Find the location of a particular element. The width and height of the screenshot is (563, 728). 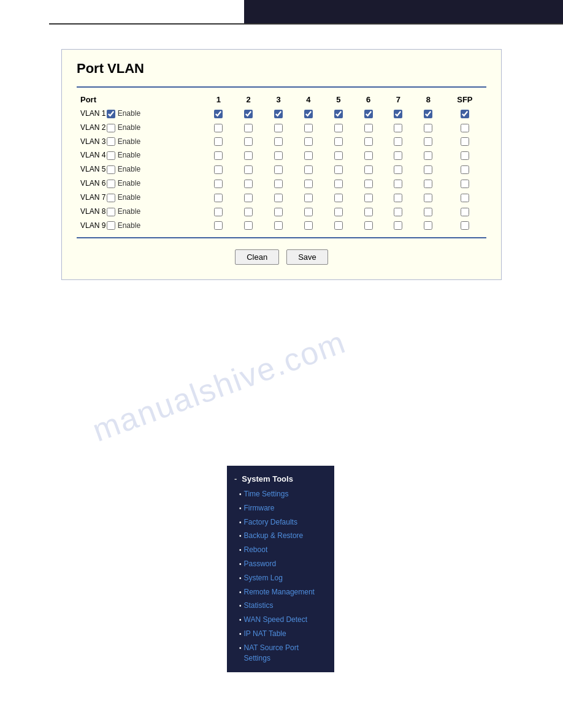

port-checkbox-r8-p1 is located at coordinates (248, 226).